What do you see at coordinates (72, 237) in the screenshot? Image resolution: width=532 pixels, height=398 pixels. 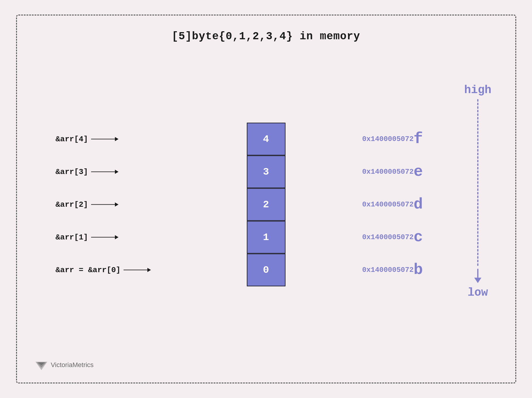 I see `arr1-label: &arr[1]` at bounding box center [72, 237].